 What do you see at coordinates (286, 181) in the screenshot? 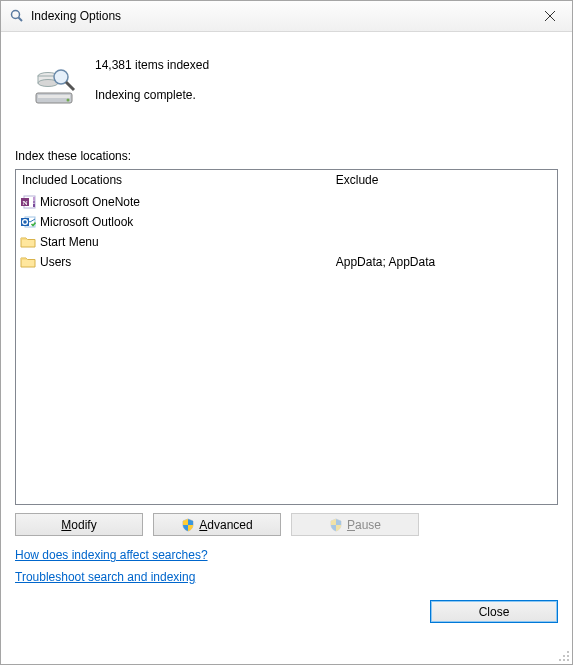
I see `locations-header: Included Locations Exclude` at bounding box center [286, 181].